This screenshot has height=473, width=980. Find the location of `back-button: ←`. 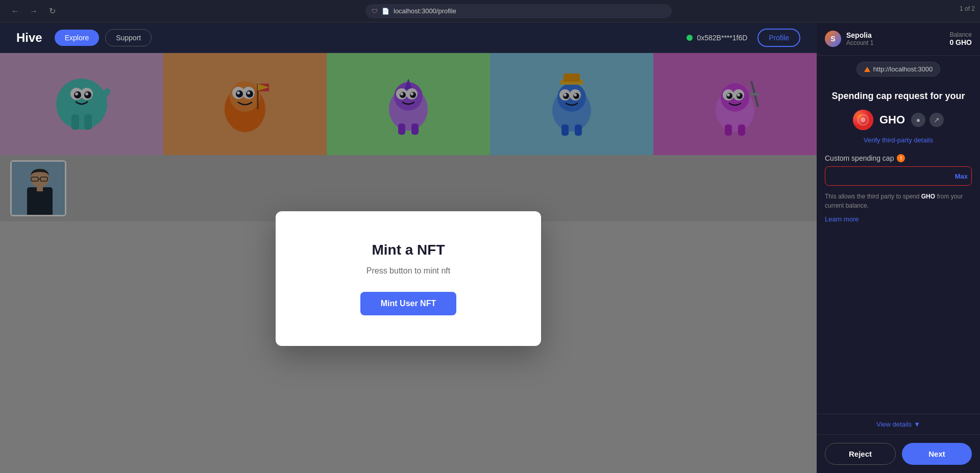

back-button: ← is located at coordinates (15, 11).